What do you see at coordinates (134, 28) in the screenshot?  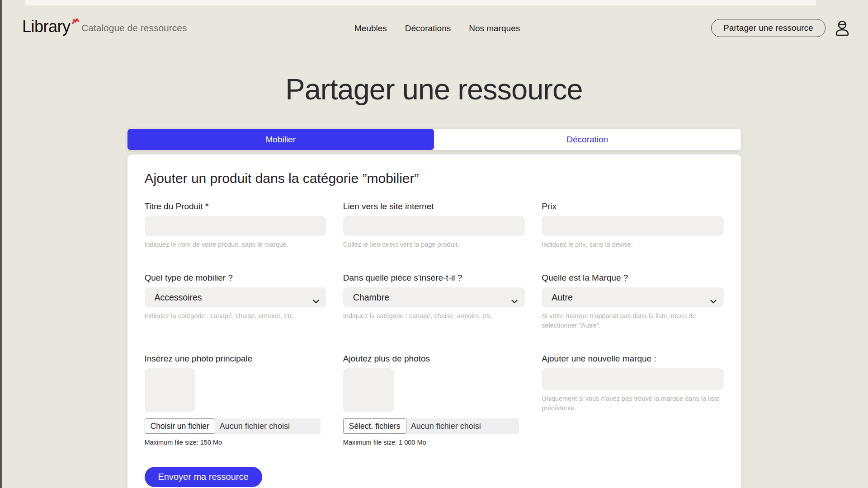 I see `catalogue-subtitle: Catalogue de ressources` at bounding box center [134, 28].